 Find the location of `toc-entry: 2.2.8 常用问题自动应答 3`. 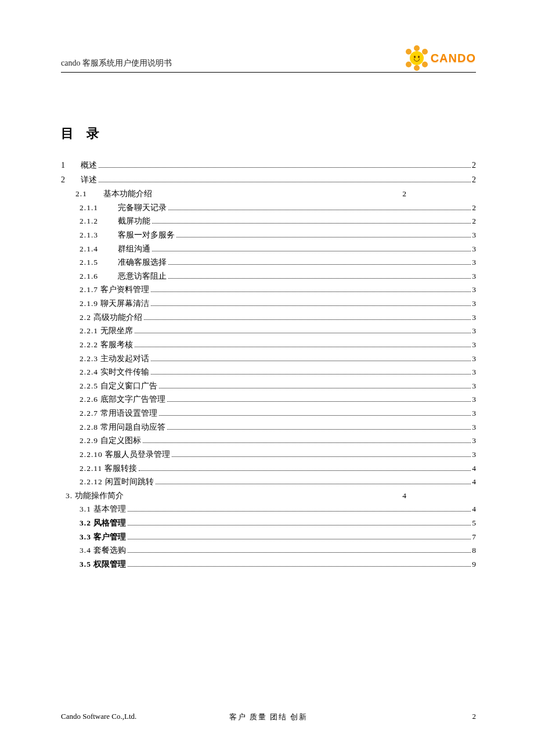

toc-entry: 2.2.8 常用问题自动应答 3 is located at coordinates (268, 427).